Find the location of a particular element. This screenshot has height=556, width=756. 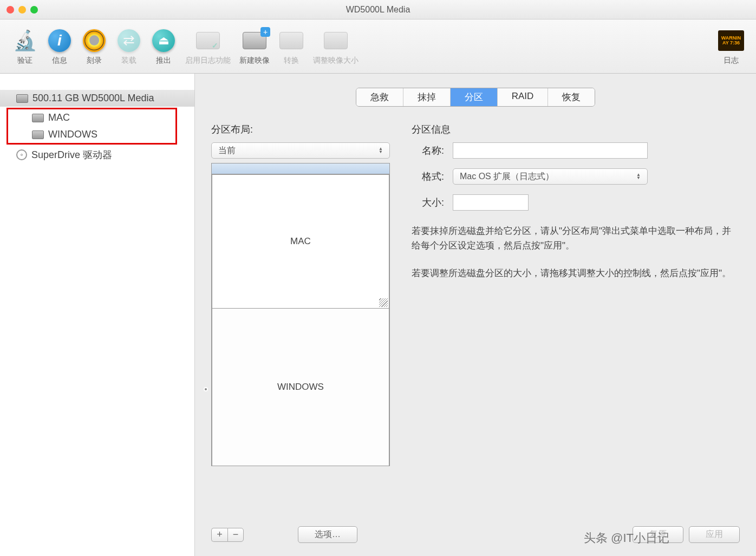

tab-raid: RAID is located at coordinates (523, 97).